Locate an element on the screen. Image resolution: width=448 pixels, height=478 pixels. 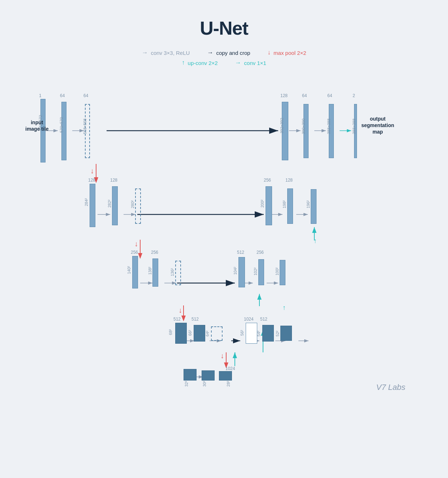
lbl-1024-r3: 1024 is located at coordinates (249, 319).